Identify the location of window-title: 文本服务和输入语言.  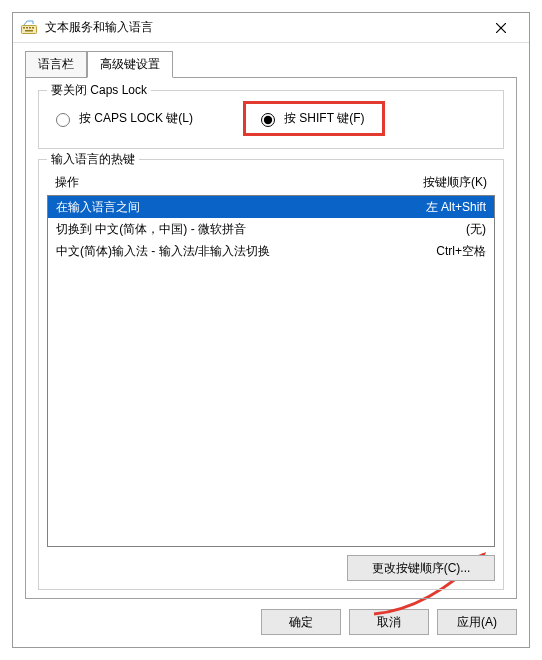
(263, 28).